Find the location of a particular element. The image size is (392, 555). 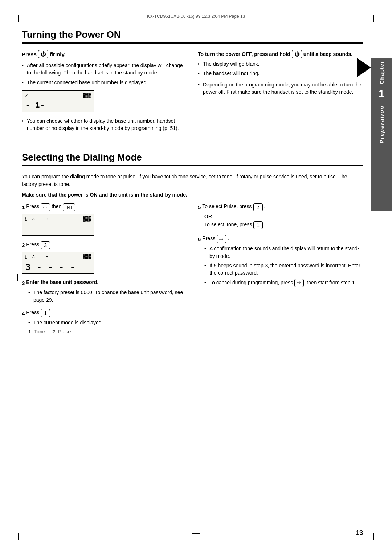

lcd-display-step2: ℹ ʌ → ▓▓▓ 3 - - - - is located at coordinates (58, 263).